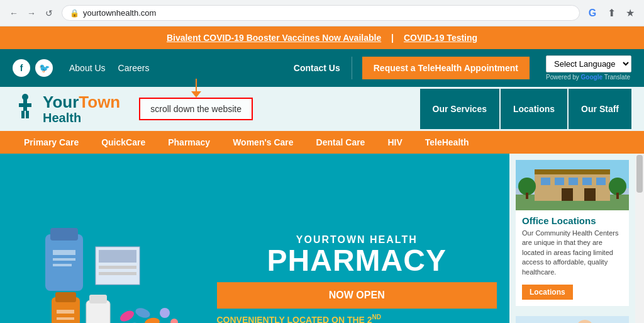  I want to click on careers-link: Careers, so click(134, 68).